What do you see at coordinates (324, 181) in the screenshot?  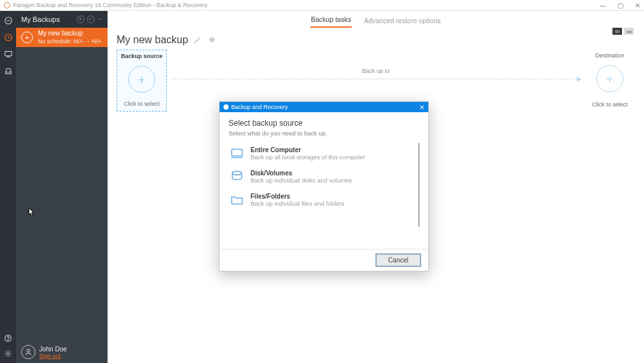 I see `dialog-body: Select backup source Select what do you …` at bounding box center [324, 181].